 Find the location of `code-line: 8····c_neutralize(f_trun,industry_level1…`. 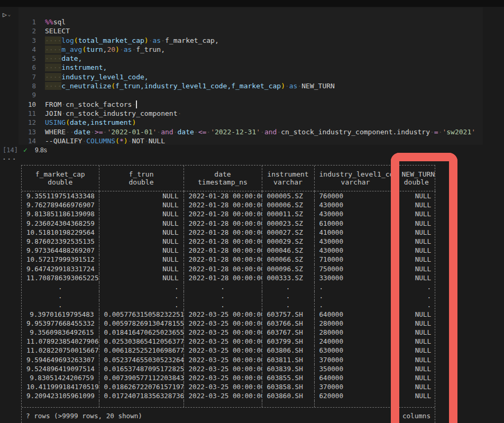

code-line: 8····c_neutralize(f_trun,industry_level1… is located at coordinates (251, 86).